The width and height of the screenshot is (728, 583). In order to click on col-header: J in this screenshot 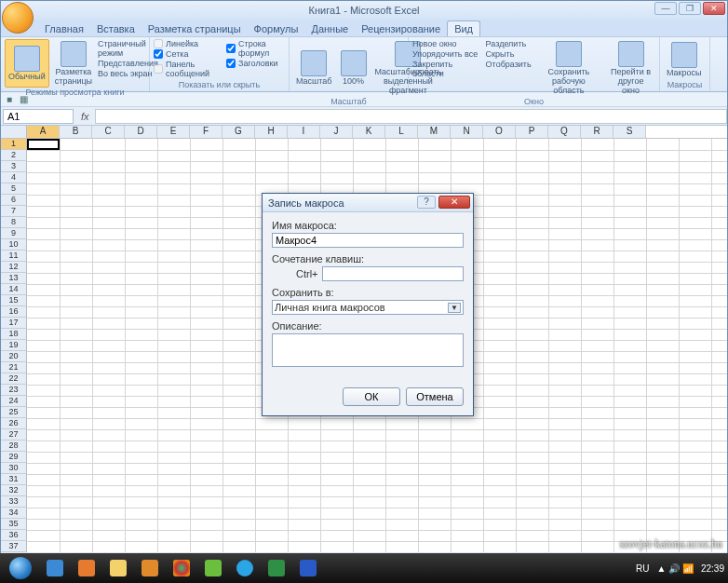, I will do `click(337, 132)`.